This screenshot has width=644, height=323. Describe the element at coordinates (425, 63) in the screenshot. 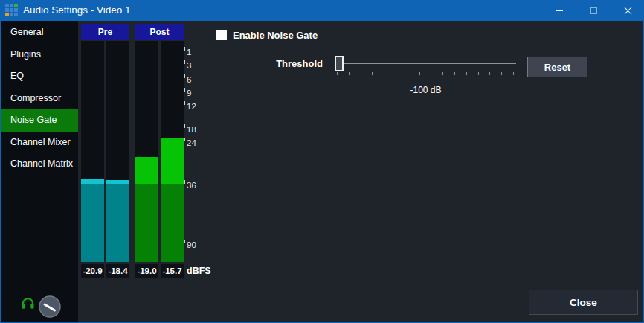

I see `threshold-slider-track` at that location.